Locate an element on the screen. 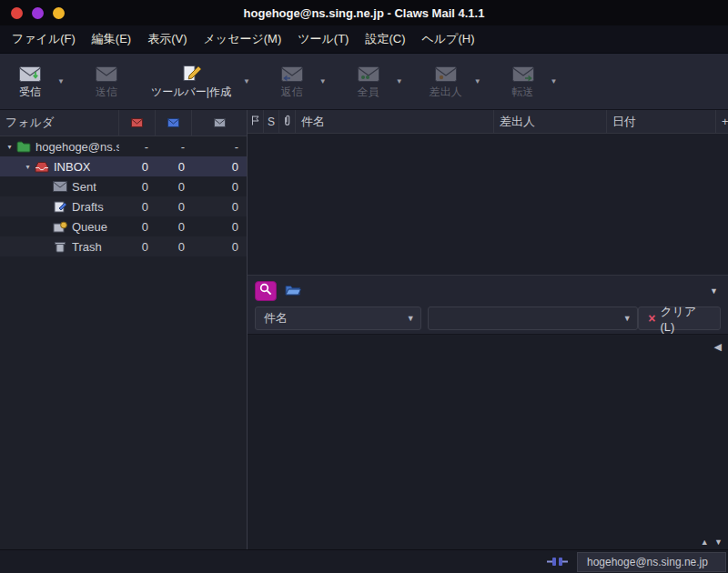 This screenshot has height=573, width=728. menu-tools: ツール(T) is located at coordinates (323, 39).